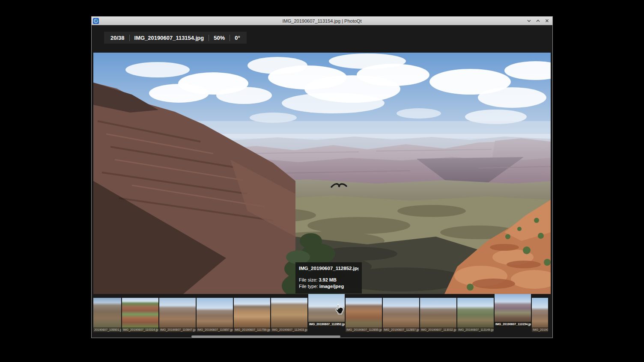 The width and height of the screenshot is (644, 362). I want to click on image-counter: 20/38, so click(117, 38).